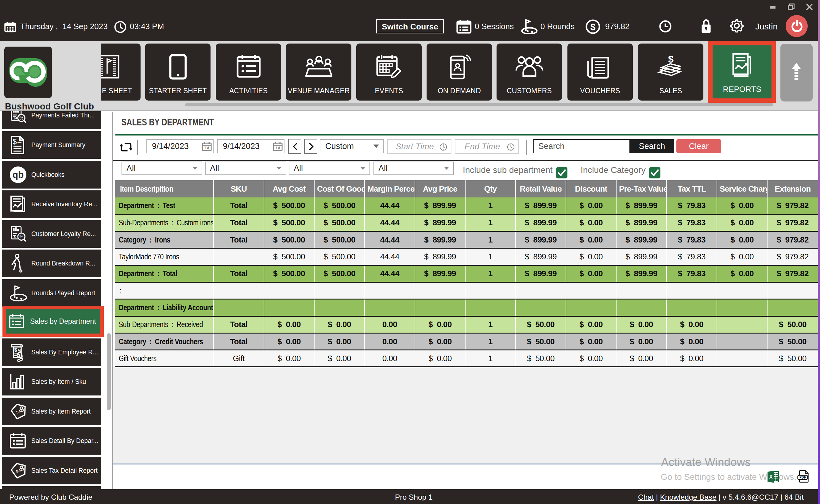  Describe the element at coordinates (18, 175) in the screenshot. I see `svg-text: qb` at that location.